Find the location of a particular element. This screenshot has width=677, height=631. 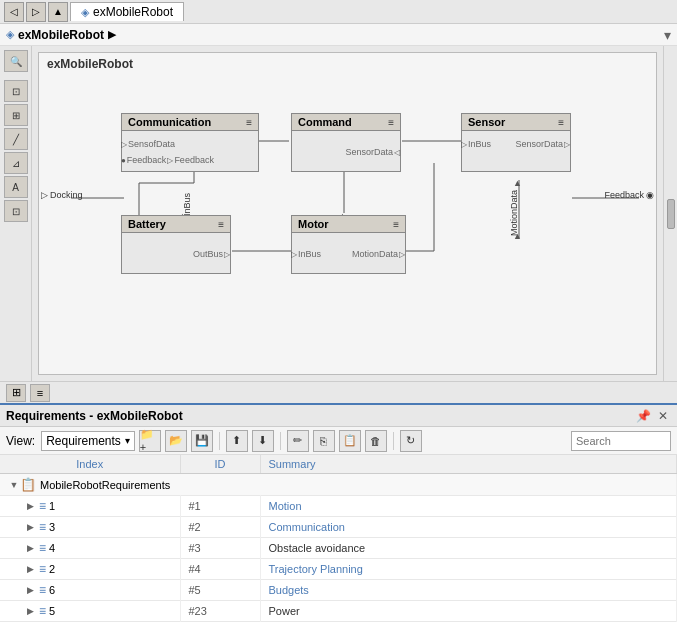

block-command: Command ≡ ◁ SensorData is located at coordinates (346, 142).